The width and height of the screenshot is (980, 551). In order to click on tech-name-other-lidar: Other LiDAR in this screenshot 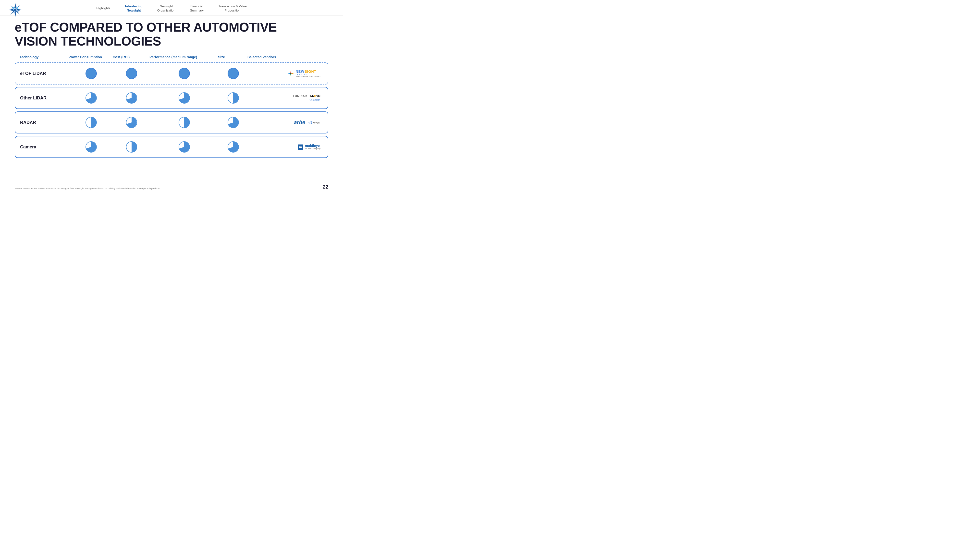, I will do `click(45, 98)`.